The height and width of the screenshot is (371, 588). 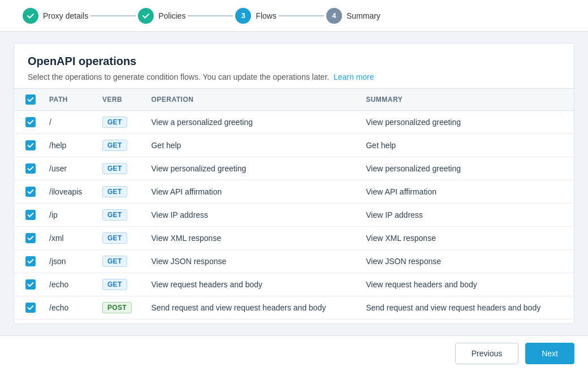 What do you see at coordinates (466, 192) in the screenshot?
I see `row-summary: View API affirmation` at bounding box center [466, 192].